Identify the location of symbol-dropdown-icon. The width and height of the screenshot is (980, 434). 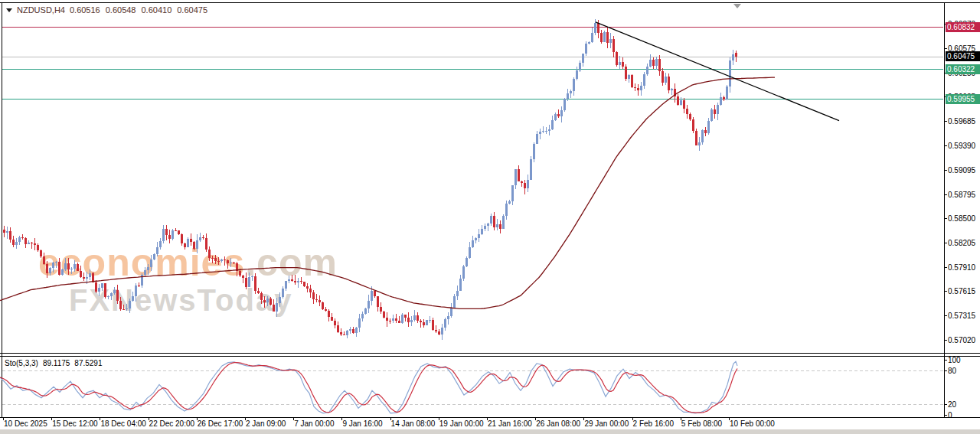
(9, 11).